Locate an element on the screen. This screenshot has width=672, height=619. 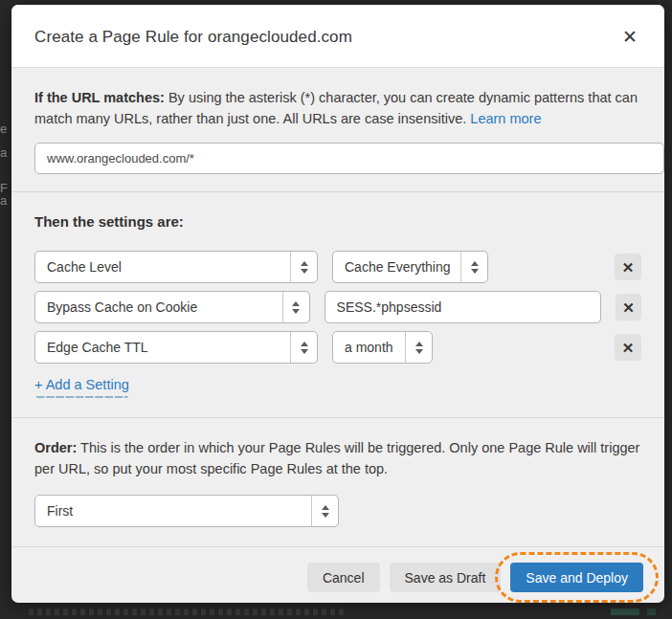
url-pattern-input is located at coordinates (349, 159).